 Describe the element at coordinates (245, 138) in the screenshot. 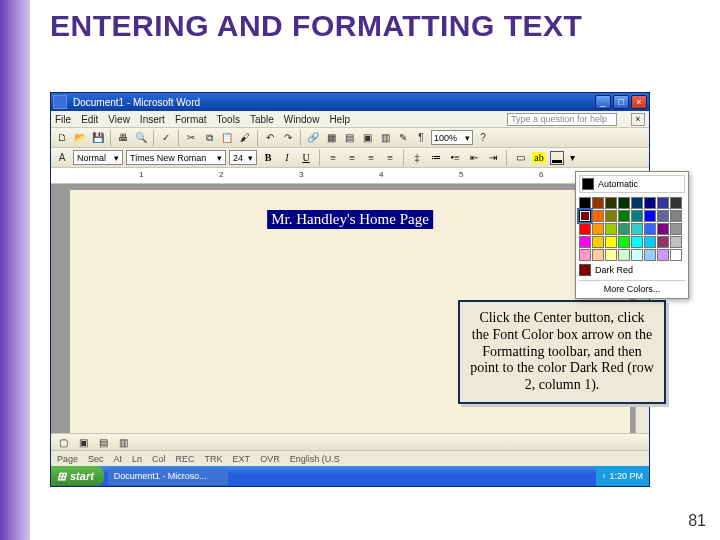

I see `format-painter-icon: 🖌` at that location.